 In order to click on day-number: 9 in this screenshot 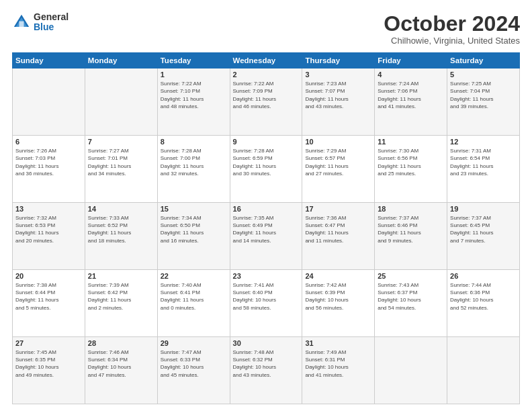, I will do `click(266, 142)`.